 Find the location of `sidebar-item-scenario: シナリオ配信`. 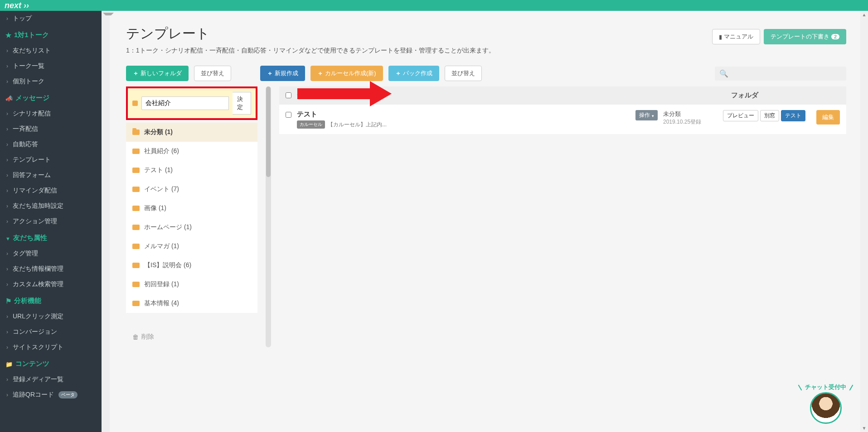

sidebar-item-scenario: シナリオ配信 is located at coordinates (51, 114).